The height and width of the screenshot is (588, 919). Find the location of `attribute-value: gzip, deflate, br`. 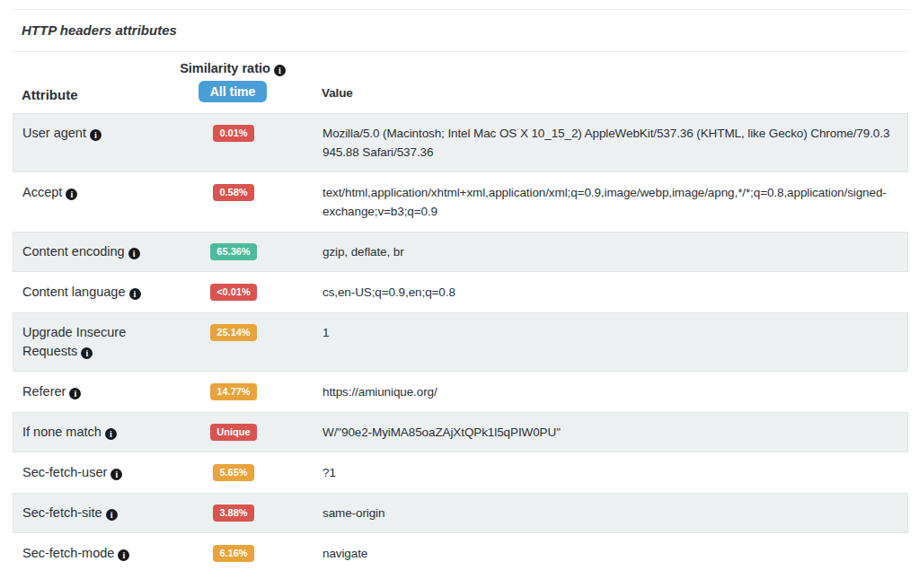

attribute-value: gzip, deflate, br is located at coordinates (593, 251).